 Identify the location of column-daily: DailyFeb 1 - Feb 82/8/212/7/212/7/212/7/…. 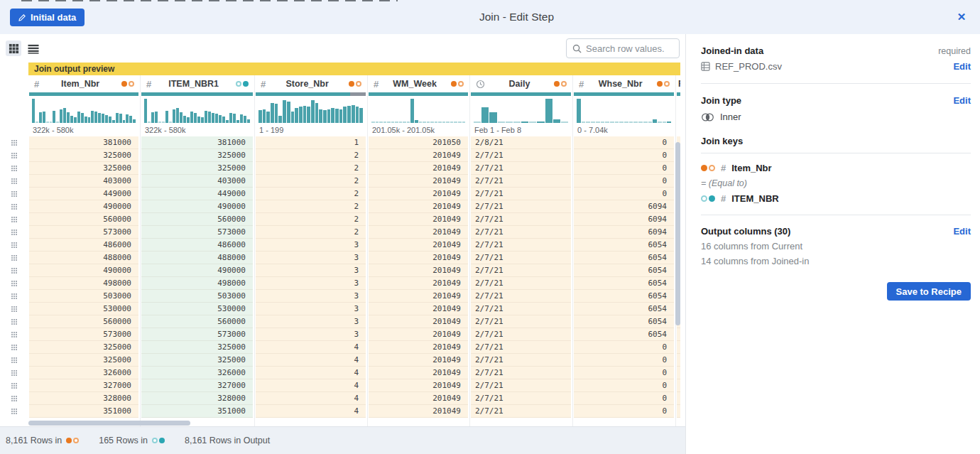
(521, 251).